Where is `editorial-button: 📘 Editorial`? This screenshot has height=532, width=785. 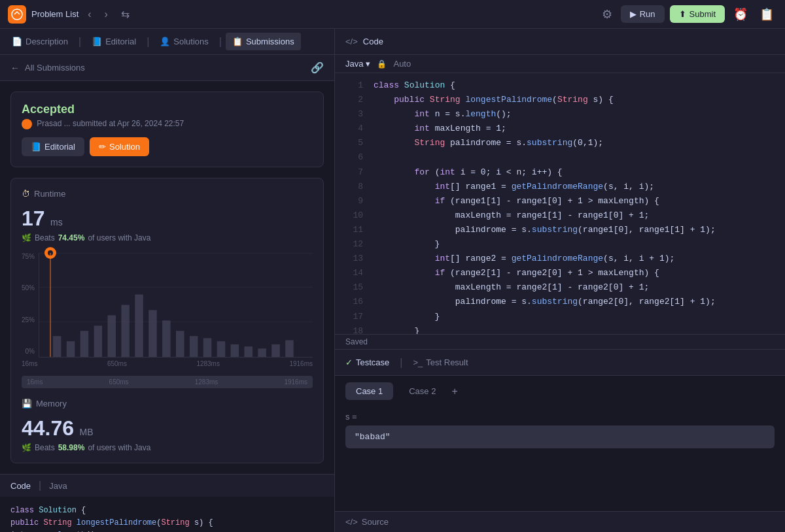 editorial-button: 📘 Editorial is located at coordinates (53, 146).